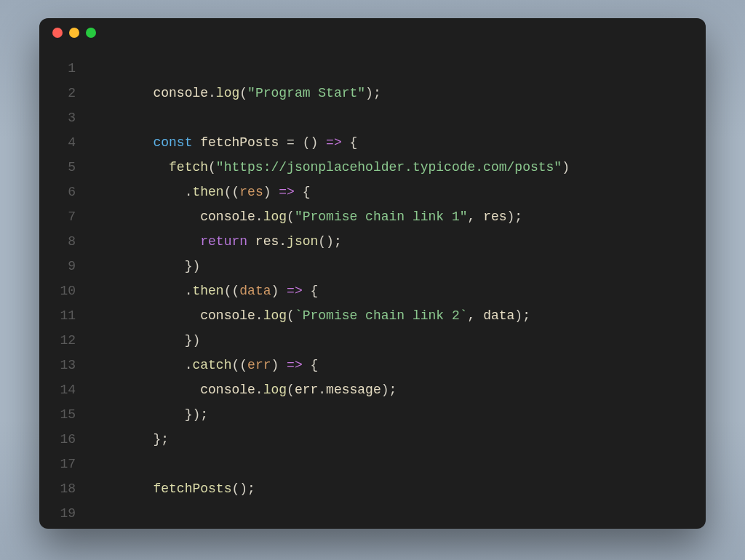  What do you see at coordinates (65, 143) in the screenshot?
I see `line-number: 4` at bounding box center [65, 143].